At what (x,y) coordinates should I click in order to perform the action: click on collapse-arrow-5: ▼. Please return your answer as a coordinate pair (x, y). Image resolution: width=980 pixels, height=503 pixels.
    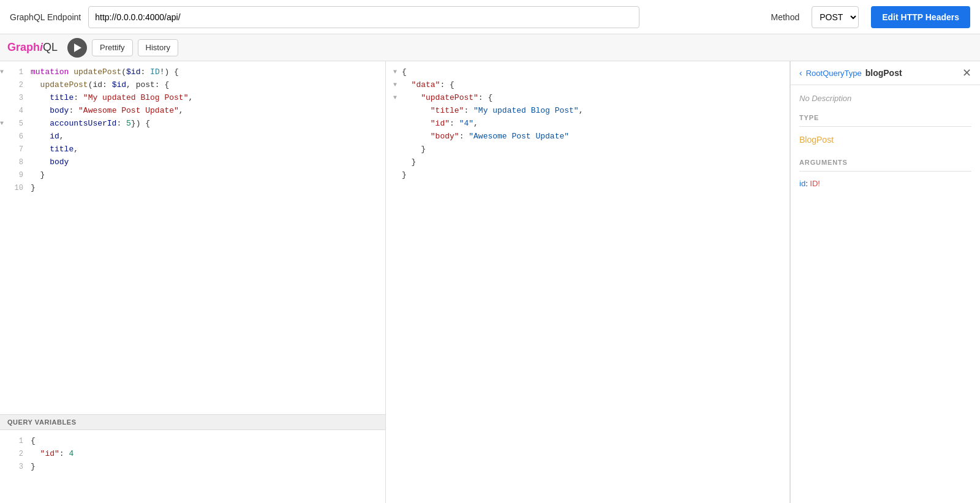
    Looking at the image, I should click on (4, 123).